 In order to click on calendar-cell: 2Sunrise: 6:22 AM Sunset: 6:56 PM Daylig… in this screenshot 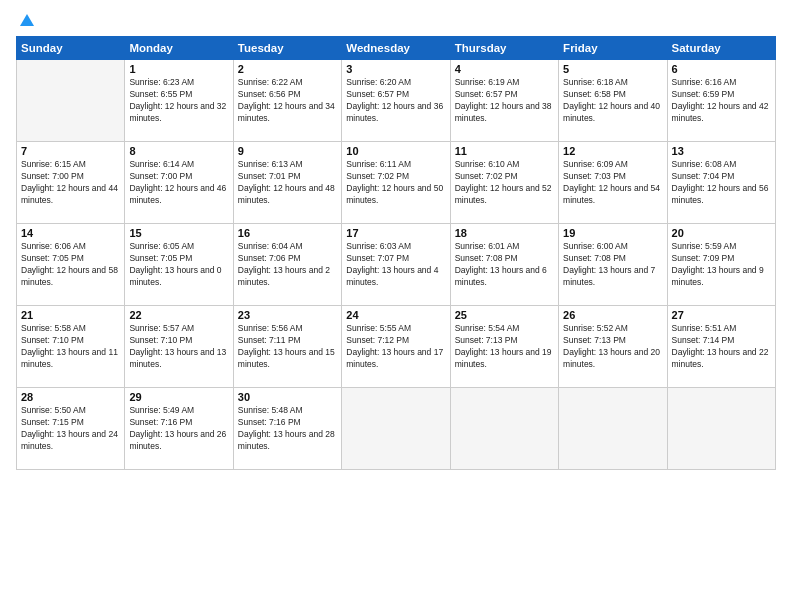, I will do `click(287, 101)`.